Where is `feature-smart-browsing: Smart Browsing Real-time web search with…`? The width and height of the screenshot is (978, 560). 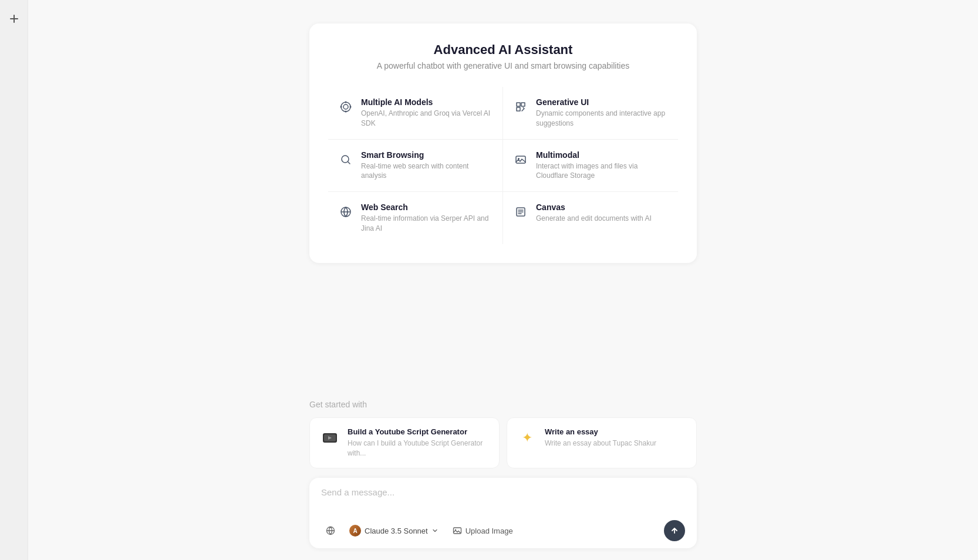
feature-smart-browsing: Smart Browsing Real-time web search with… is located at coordinates (416, 166).